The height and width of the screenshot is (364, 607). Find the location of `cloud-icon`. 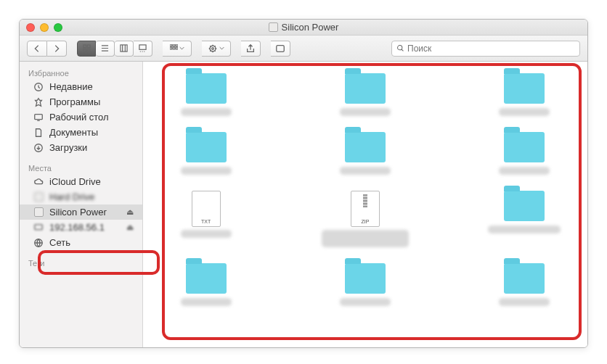

cloud-icon is located at coordinates (38, 182).